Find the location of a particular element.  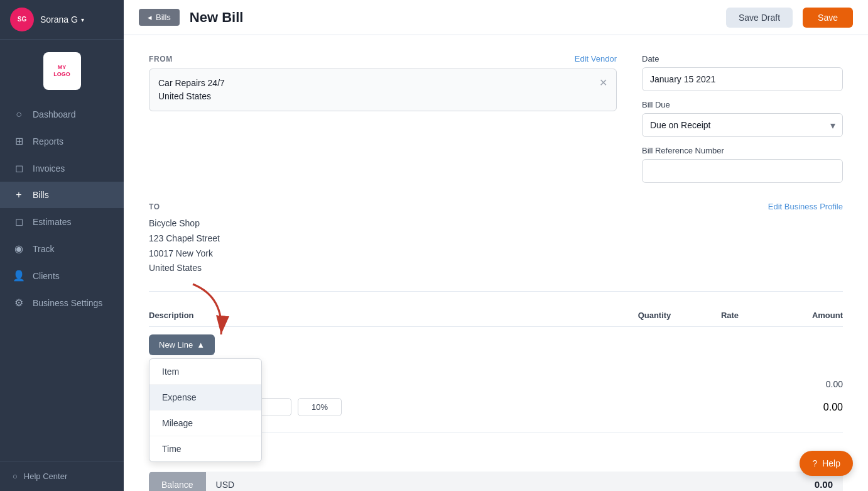

dropdown-item-item: Item is located at coordinates (205, 372).